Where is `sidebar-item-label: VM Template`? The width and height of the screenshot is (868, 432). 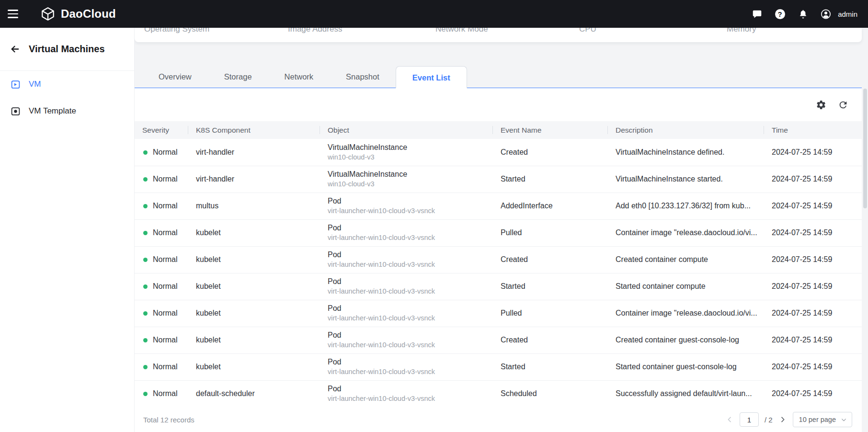
sidebar-item-label: VM Template is located at coordinates (53, 111).